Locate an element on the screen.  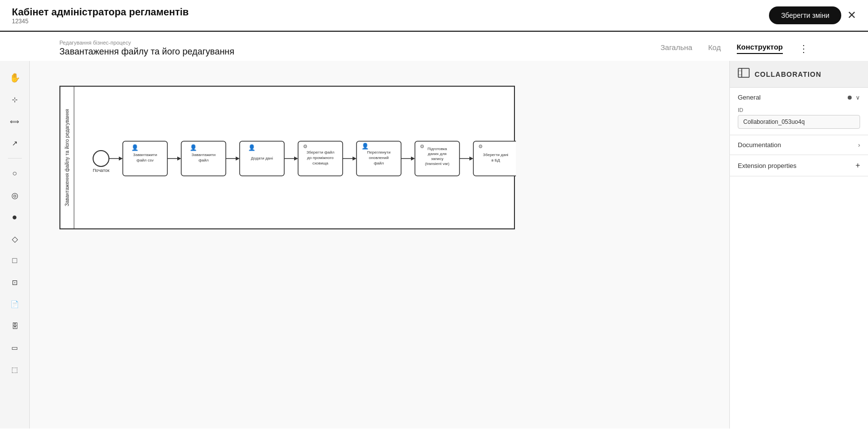
extension-link-row: Extension properties + is located at coordinates (799, 165).